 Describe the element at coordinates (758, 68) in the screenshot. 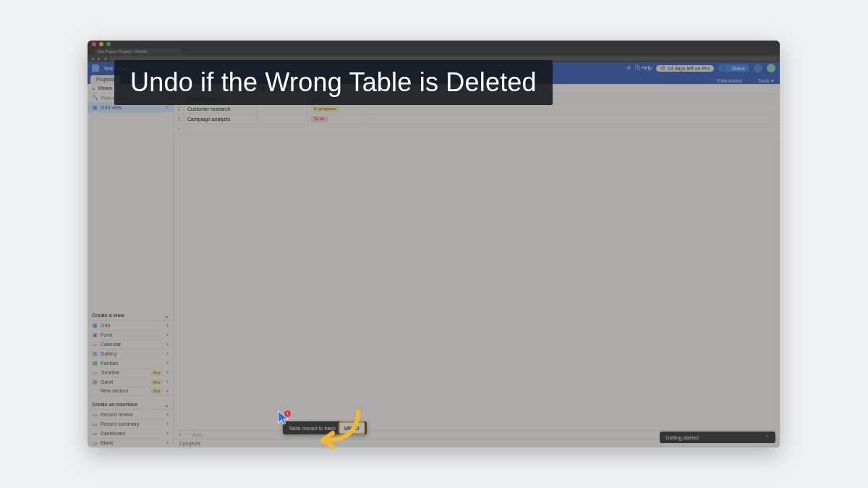

I see `notifications-icon` at that location.